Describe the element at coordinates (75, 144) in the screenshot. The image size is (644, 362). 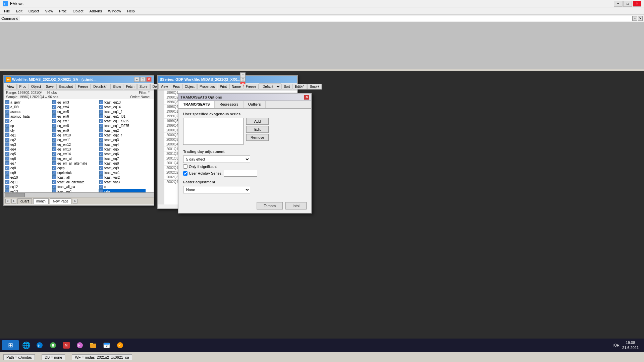
I see `wf-item-eq_err12: ✓eq_err12` at that location.